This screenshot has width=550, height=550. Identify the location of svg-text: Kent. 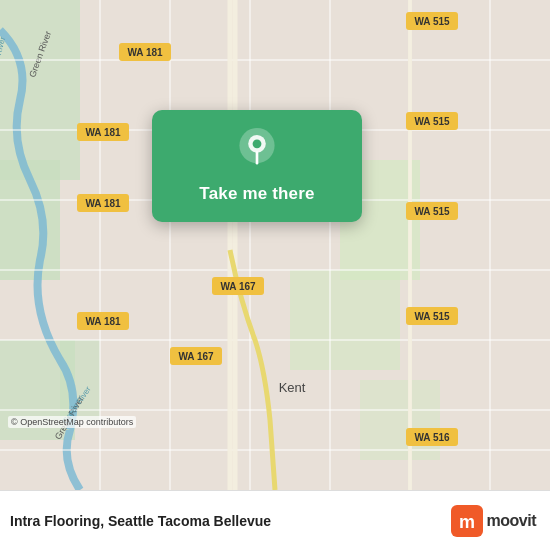
(292, 388).